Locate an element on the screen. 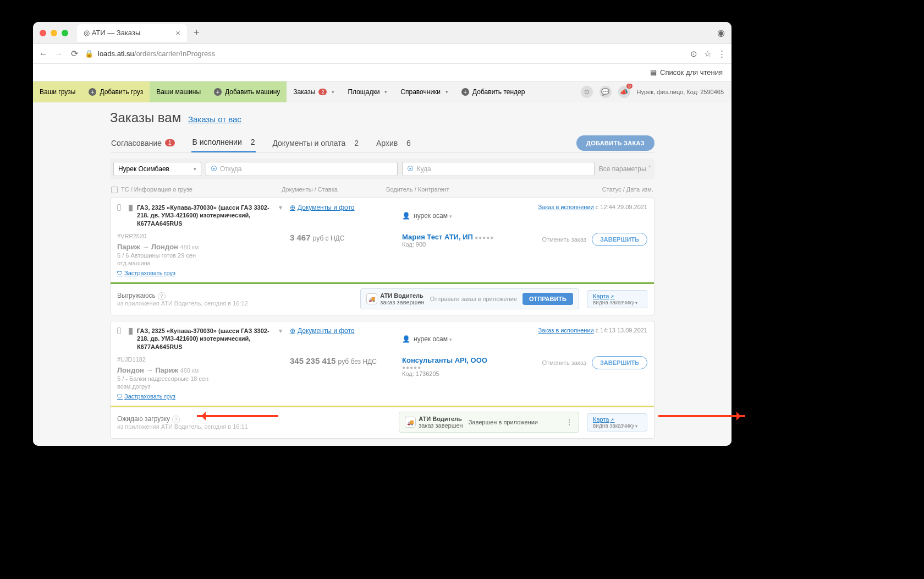 Image resolution: width=924 pixels, height=579 pixels. price: 3 467 руб с НДС is located at coordinates (342, 238).